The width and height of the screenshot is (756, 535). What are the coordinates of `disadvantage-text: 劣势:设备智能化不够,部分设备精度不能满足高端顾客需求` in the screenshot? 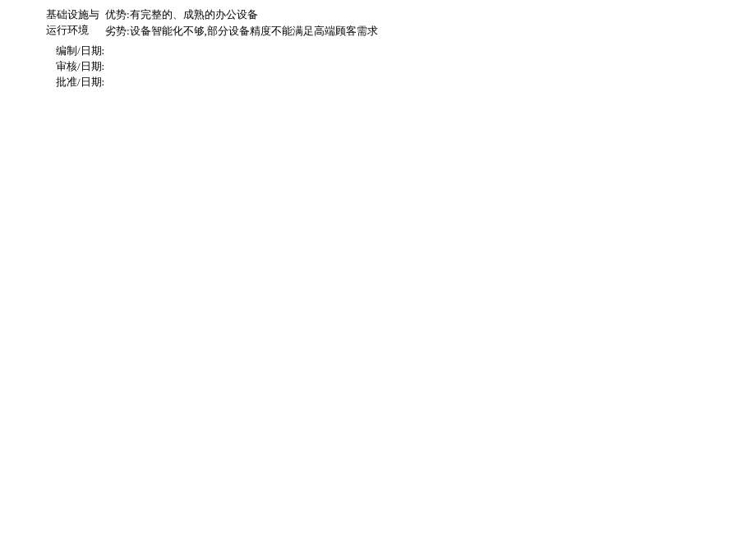 It's located at (242, 31).